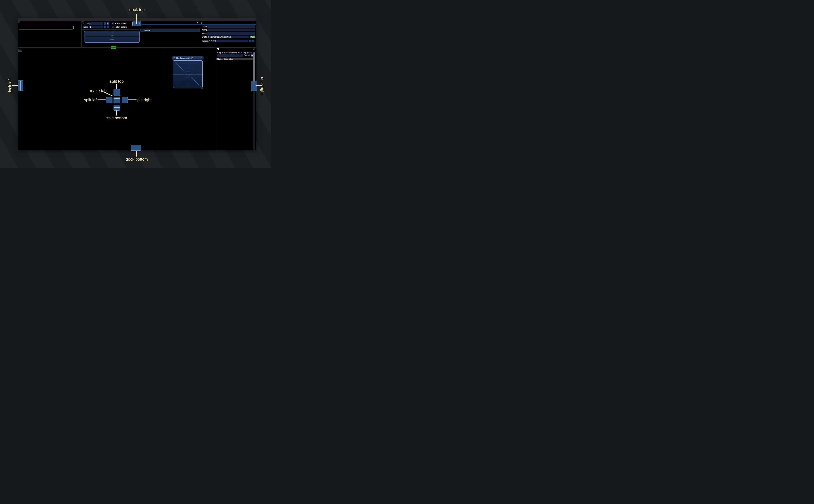 The image size is (814, 504). Describe the element at coordinates (253, 41) in the screenshot. I see `tuning-plus-button: +` at that location.